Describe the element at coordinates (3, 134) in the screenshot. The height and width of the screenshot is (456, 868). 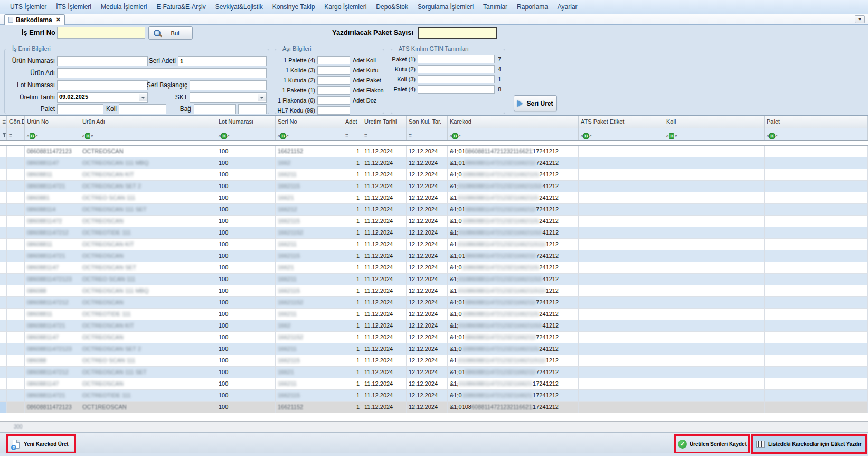
I see `filter-cell-ind` at that location.